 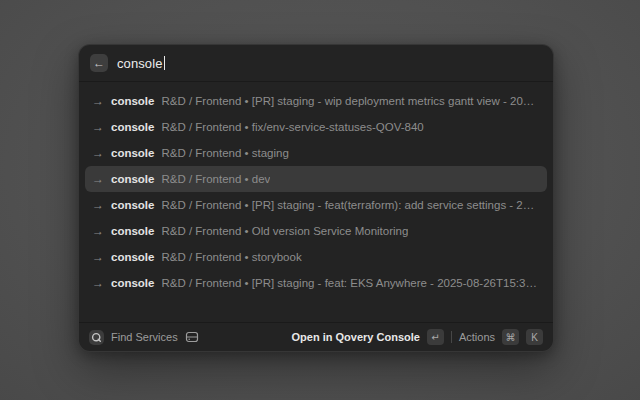 I want to click on result-description: R&D / Frontend • [PR] staging - wip depl…, so click(x=350, y=101).